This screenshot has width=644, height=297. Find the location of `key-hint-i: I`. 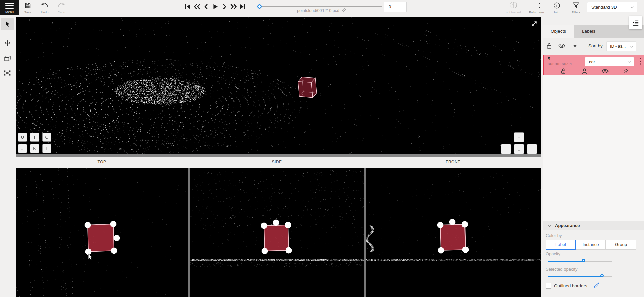

key-hint-i: I is located at coordinates (35, 137).